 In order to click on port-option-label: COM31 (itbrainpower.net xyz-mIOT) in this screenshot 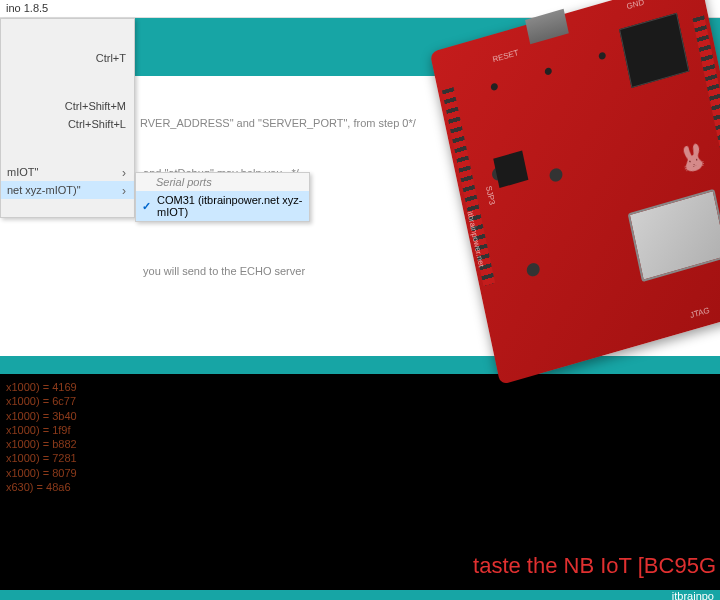, I will do `click(230, 206)`.